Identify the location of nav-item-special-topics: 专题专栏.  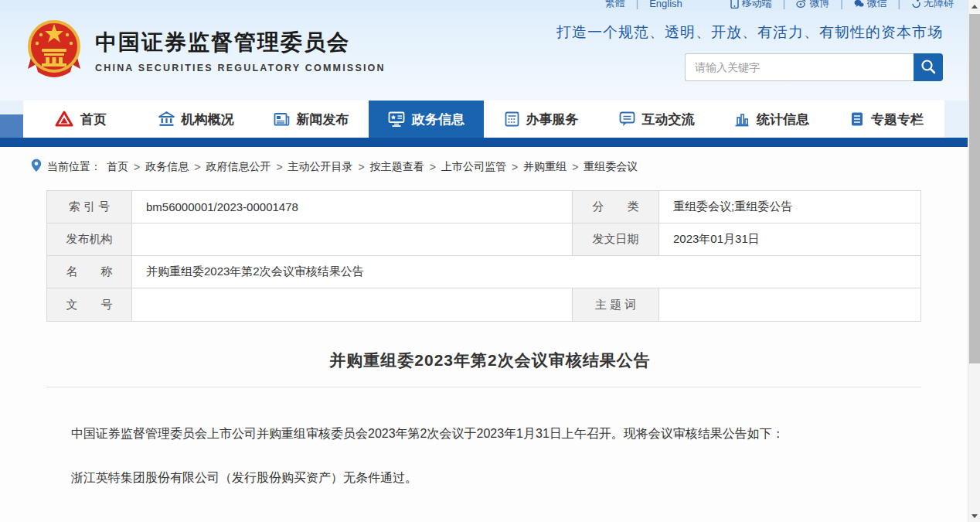
(887, 119).